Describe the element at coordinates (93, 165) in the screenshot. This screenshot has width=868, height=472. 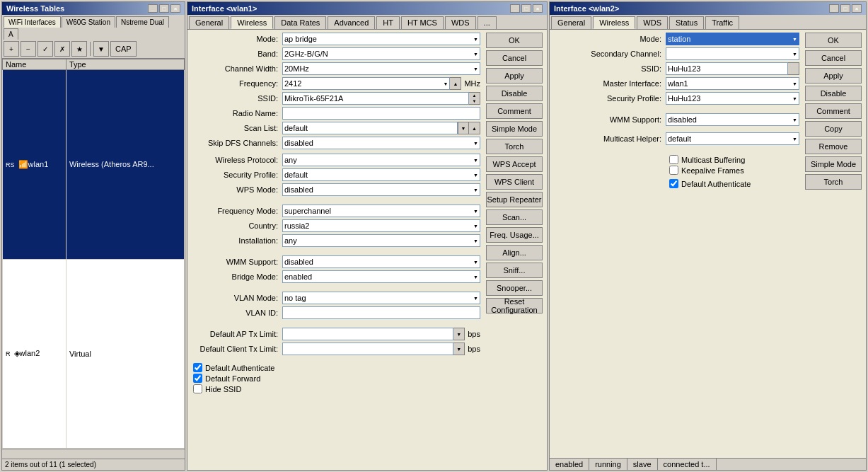
I see `table-row: RS 📶wlan1 Wireless (Atheros AR9...` at that location.